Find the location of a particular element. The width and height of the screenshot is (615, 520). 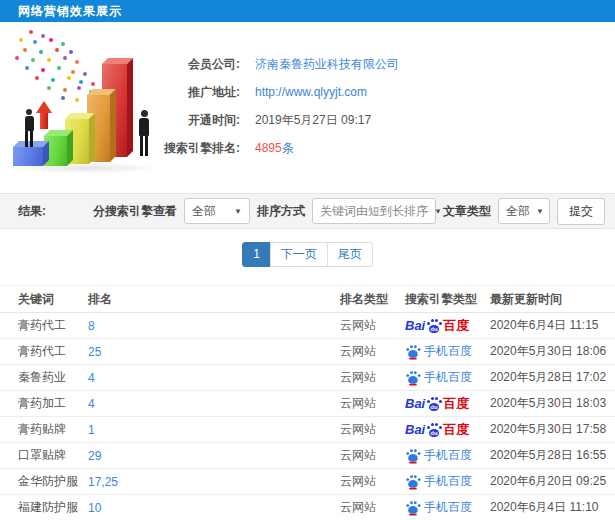

sort-label: 排序方式 is located at coordinates (281, 212).